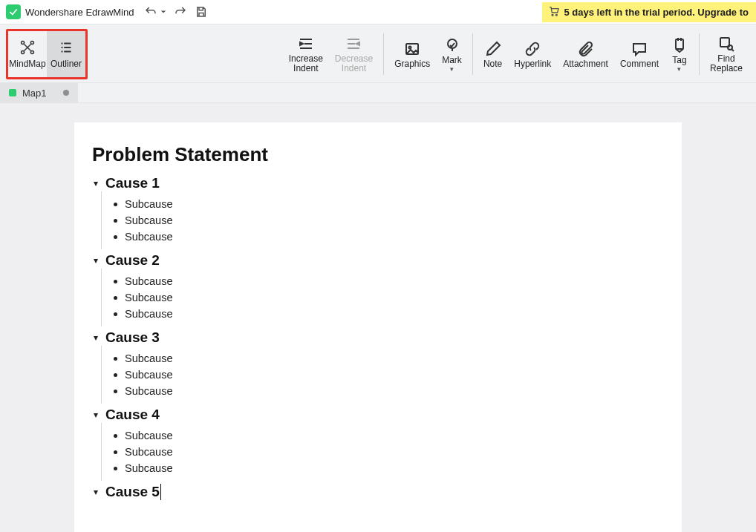 This screenshot has width=756, height=532. Describe the element at coordinates (378, 154) in the screenshot. I see `outline-title: Problem Statement` at that location.